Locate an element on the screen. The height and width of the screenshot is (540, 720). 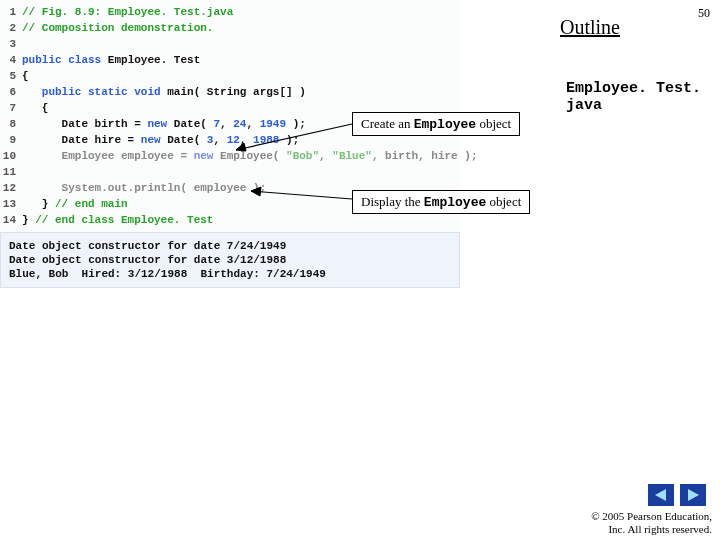
next-button is located at coordinates (693, 495).